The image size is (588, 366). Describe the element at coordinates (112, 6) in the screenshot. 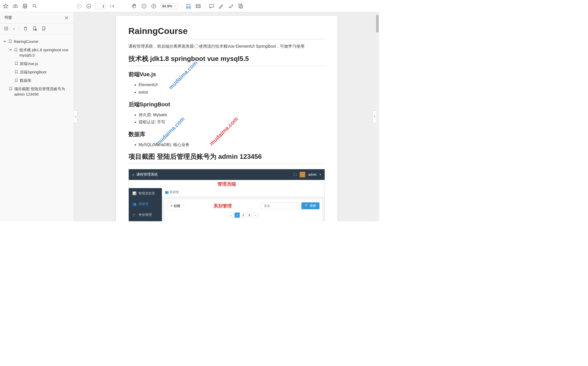

I see `page-total: / 4` at that location.